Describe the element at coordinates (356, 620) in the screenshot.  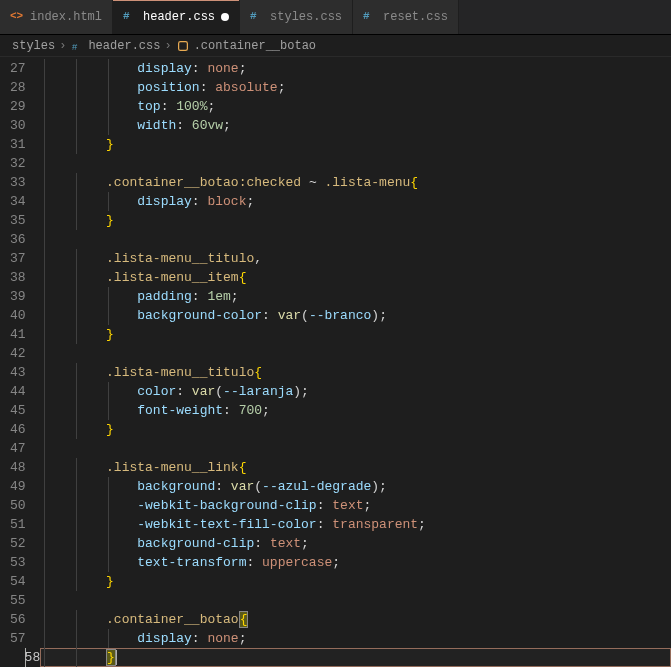
I see `code-line: .container__botao{` at that location.